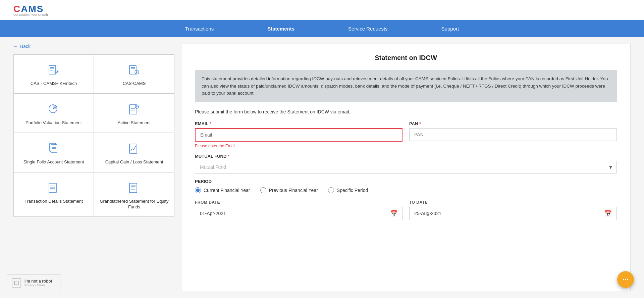 The width and height of the screenshot is (644, 298). What do you see at coordinates (134, 152) in the screenshot?
I see `sidebar-item-capital-gain-loss: Capital Gain / Loss Statement` at bounding box center [134, 152].